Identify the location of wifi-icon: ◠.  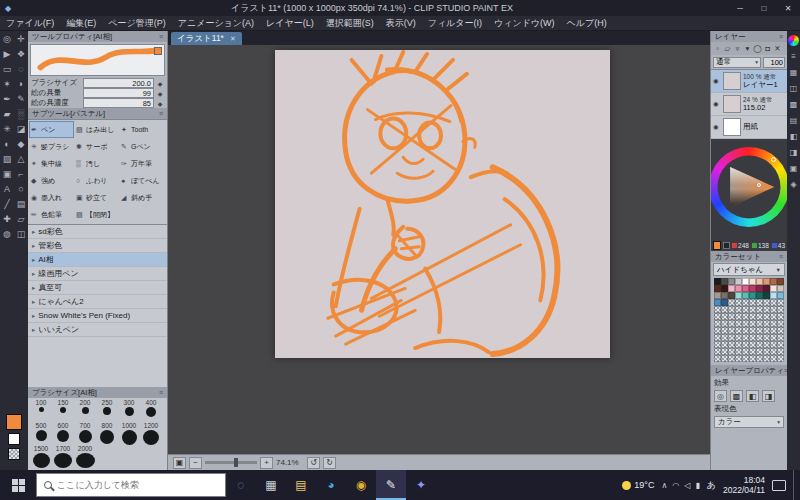
(676, 486).